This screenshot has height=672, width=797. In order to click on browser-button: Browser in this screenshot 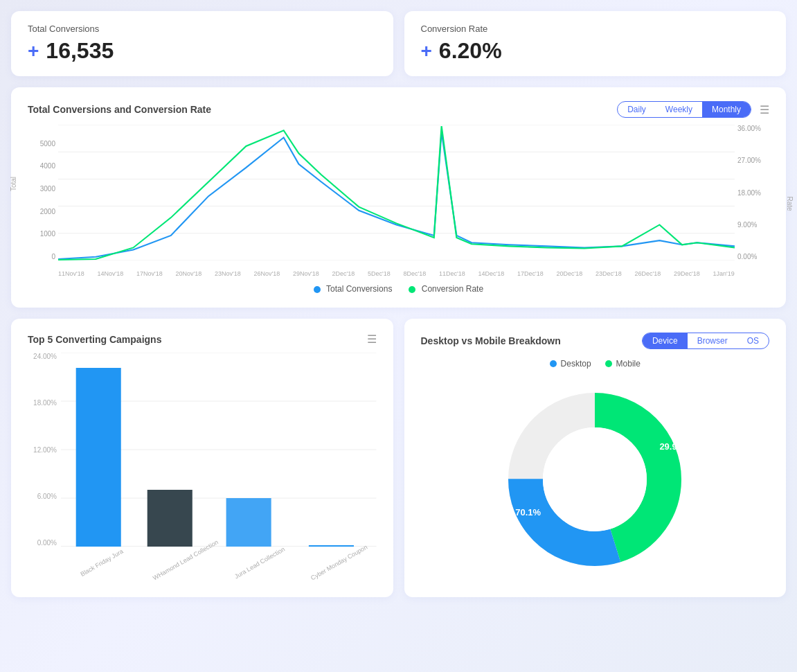, I will do `click(713, 341)`.